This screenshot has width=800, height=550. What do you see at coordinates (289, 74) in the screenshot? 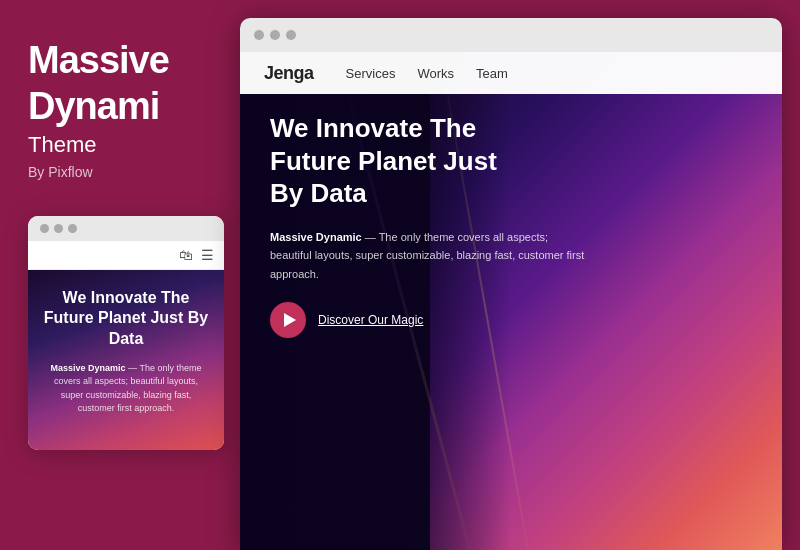
I see `site-logo: Jenga` at bounding box center [289, 74].